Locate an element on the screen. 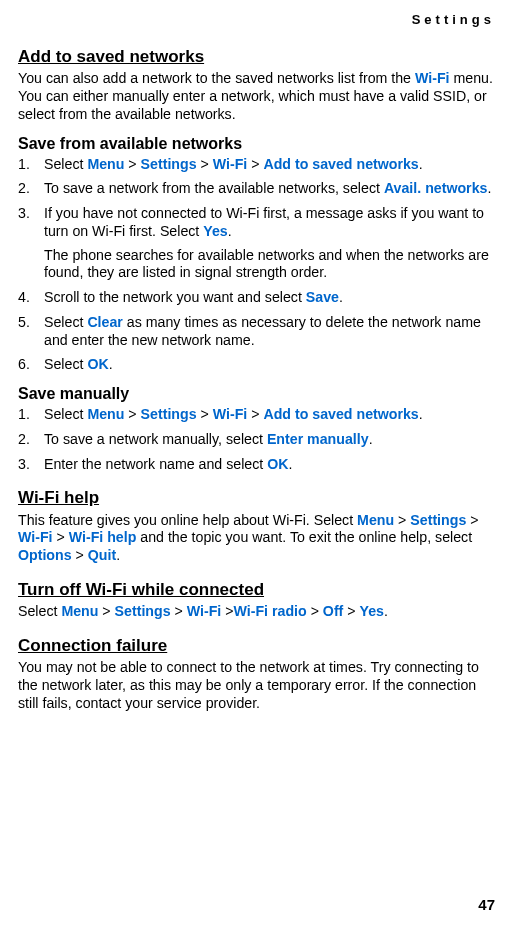  highlight-wifi-help: Wi-Fi help is located at coordinates (103, 537).